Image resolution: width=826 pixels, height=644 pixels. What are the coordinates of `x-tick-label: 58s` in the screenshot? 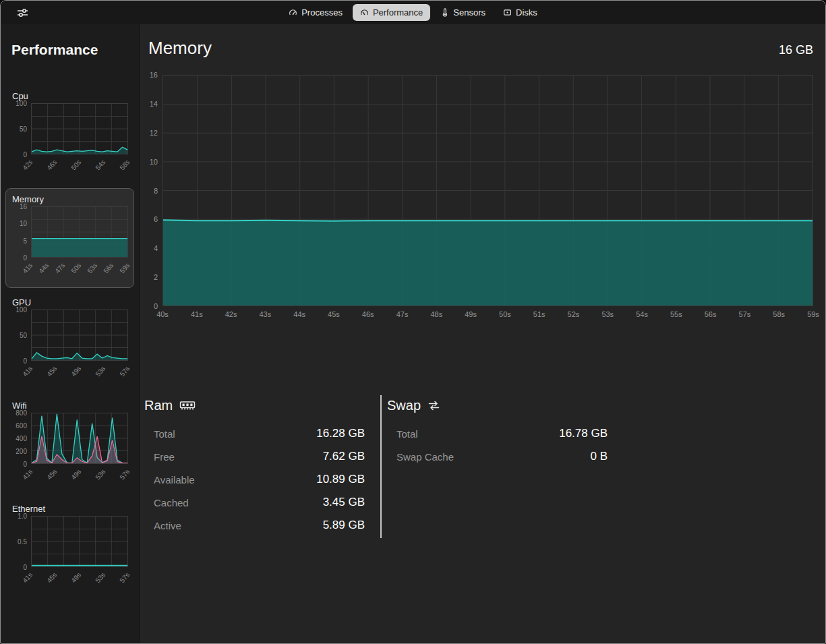 It's located at (779, 314).